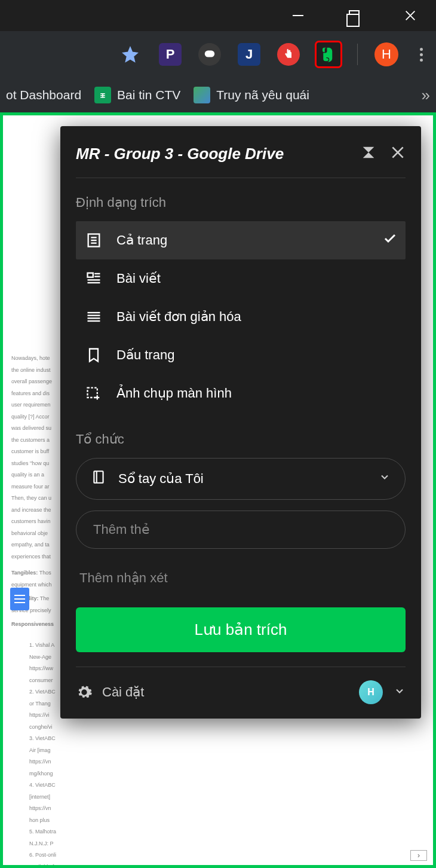 This screenshot has height=868, width=436. What do you see at coordinates (180, 154) in the screenshot?
I see `popup-title: MR - Group 3 - Google Drive` at bounding box center [180, 154].